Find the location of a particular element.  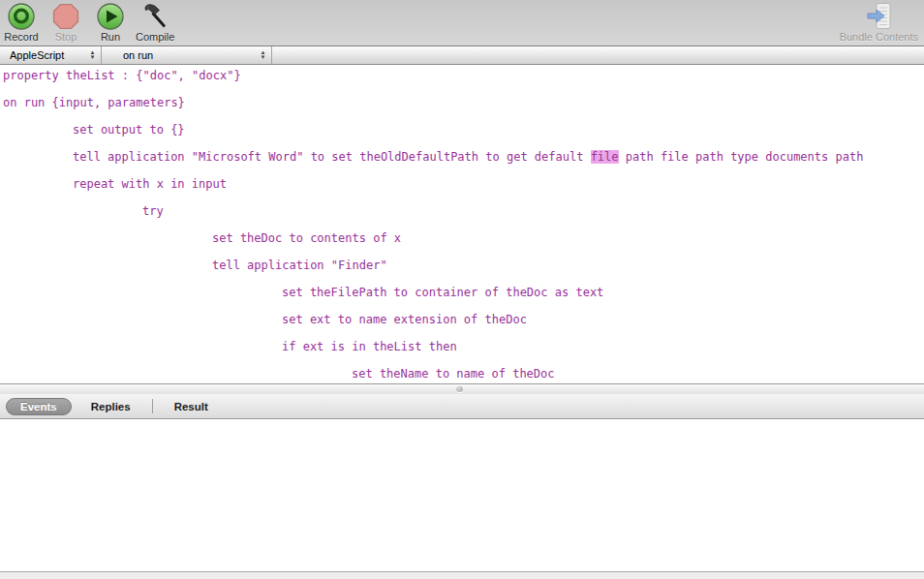

code-line: tell application "Microsoft Word" to set… is located at coordinates (463, 157).